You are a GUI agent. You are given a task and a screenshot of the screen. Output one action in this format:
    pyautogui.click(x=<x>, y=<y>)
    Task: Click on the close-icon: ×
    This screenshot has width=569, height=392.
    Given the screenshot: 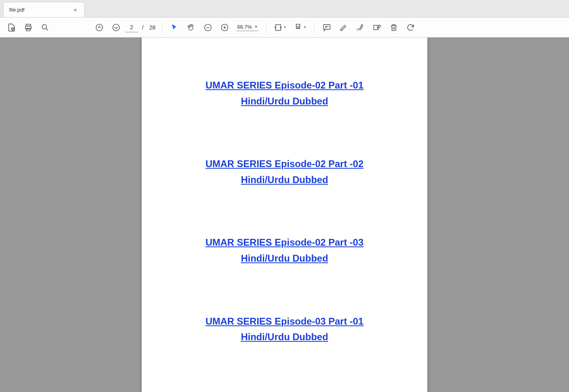 What is the action you would take?
    pyautogui.click(x=75, y=10)
    